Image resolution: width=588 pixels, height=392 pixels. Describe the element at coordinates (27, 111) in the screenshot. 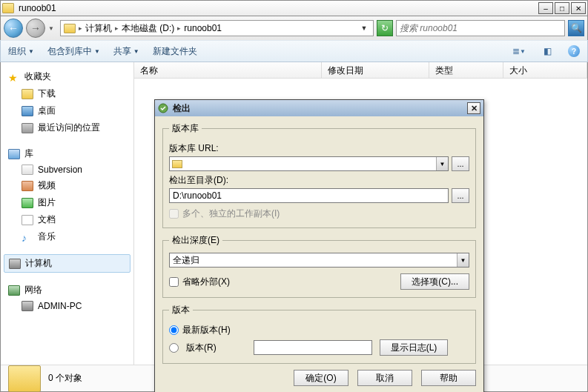

I see `desktop-icon` at that location.